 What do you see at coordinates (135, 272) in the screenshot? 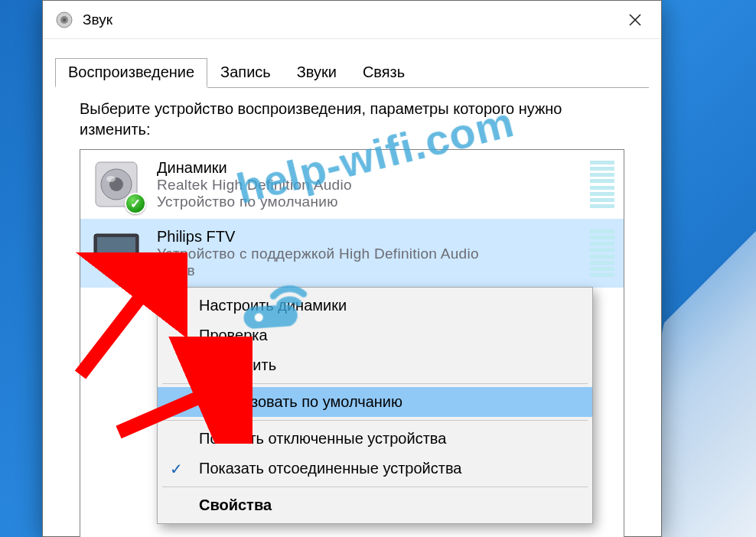
I see `phone-badge-icon` at bounding box center [135, 272].